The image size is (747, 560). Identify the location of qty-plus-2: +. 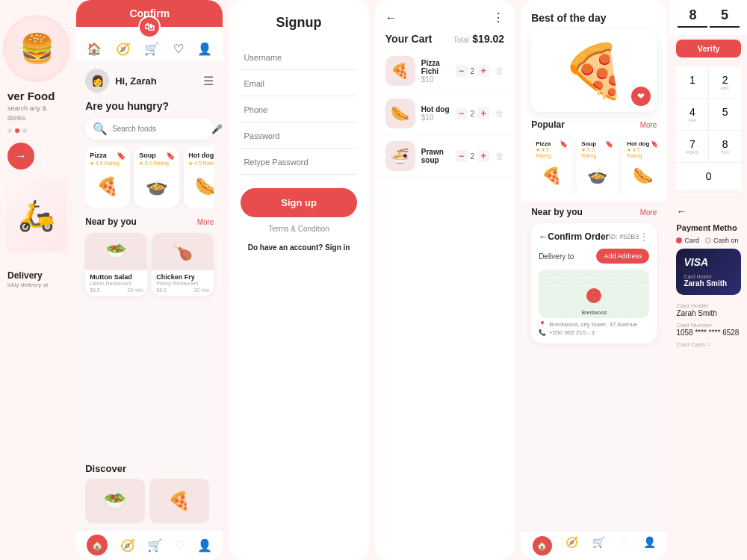
(483, 113).